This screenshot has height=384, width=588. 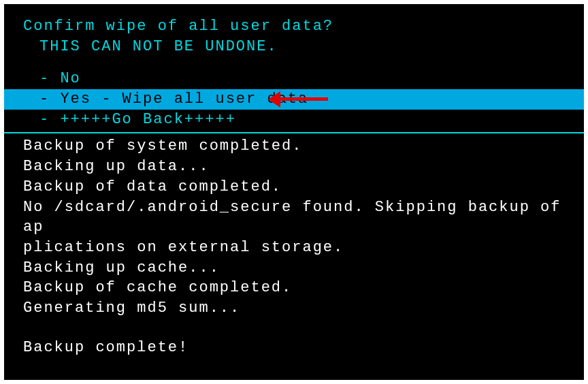 What do you see at coordinates (294, 288) in the screenshot?
I see `log-line: Backup of cache completed.` at bounding box center [294, 288].